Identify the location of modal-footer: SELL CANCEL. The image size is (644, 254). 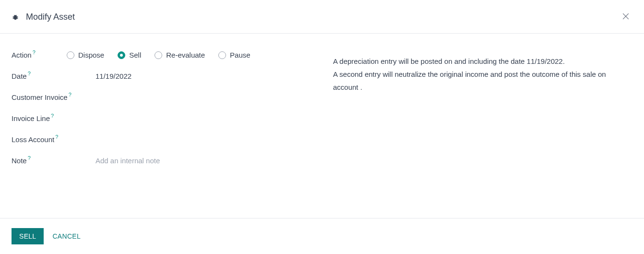
(322, 236).